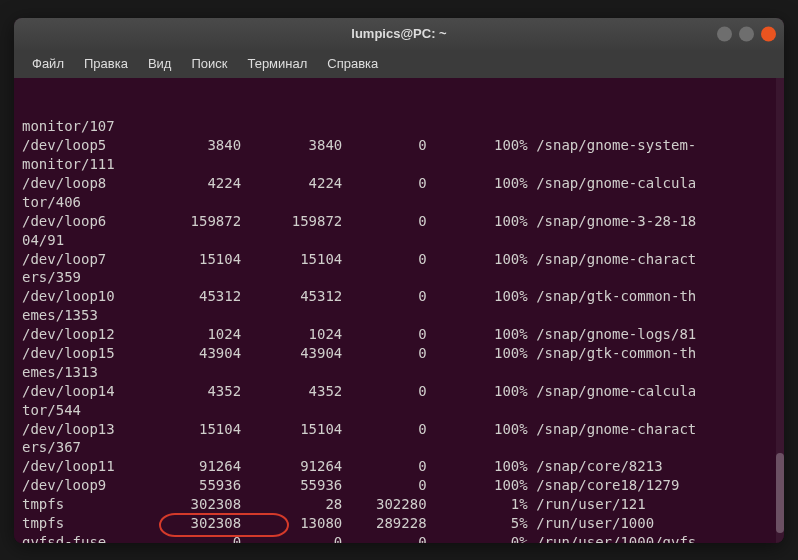  I want to click on menu-terminal: Терминал, so click(277, 64).